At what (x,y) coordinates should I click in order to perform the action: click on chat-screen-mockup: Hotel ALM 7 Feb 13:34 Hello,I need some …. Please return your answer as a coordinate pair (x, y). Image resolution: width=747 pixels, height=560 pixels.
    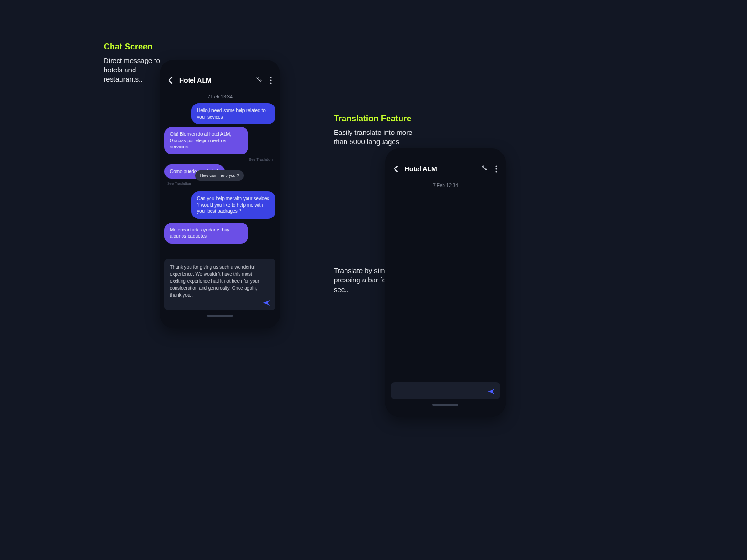
    Looking at the image, I should click on (220, 194).